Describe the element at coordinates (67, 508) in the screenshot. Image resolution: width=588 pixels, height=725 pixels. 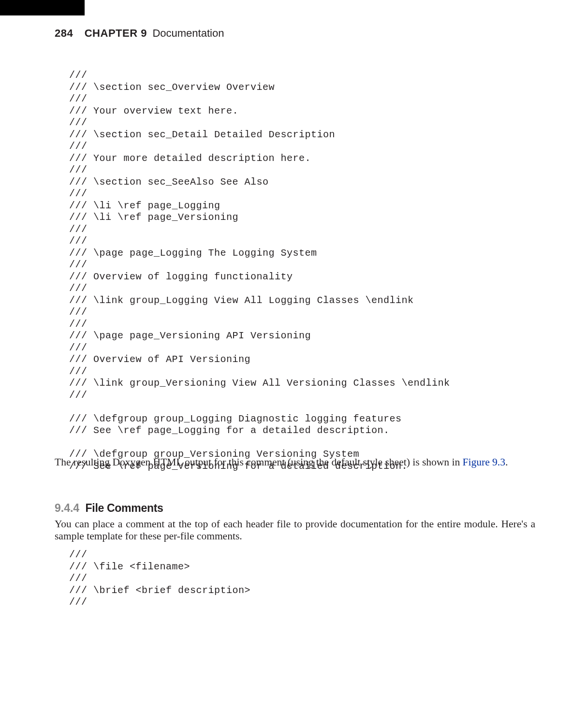
I see `section-number: 9.4.4` at that location.